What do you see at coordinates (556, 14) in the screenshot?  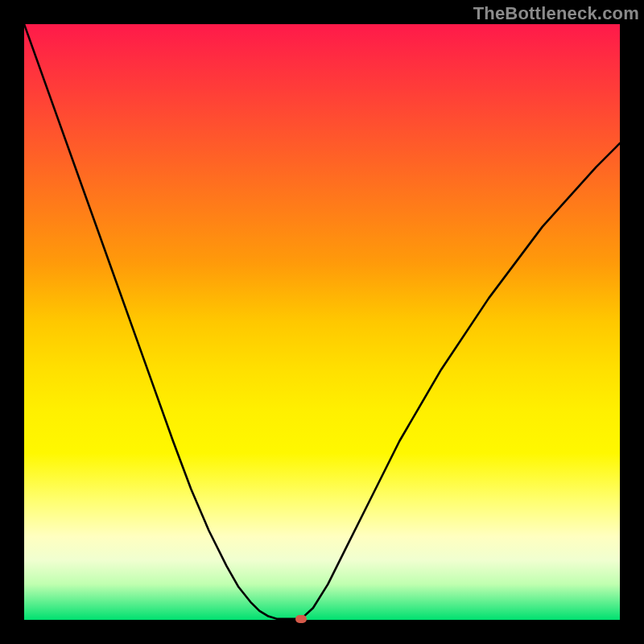 I see `watermark-text: TheBottleneck.com` at bounding box center [556, 14].